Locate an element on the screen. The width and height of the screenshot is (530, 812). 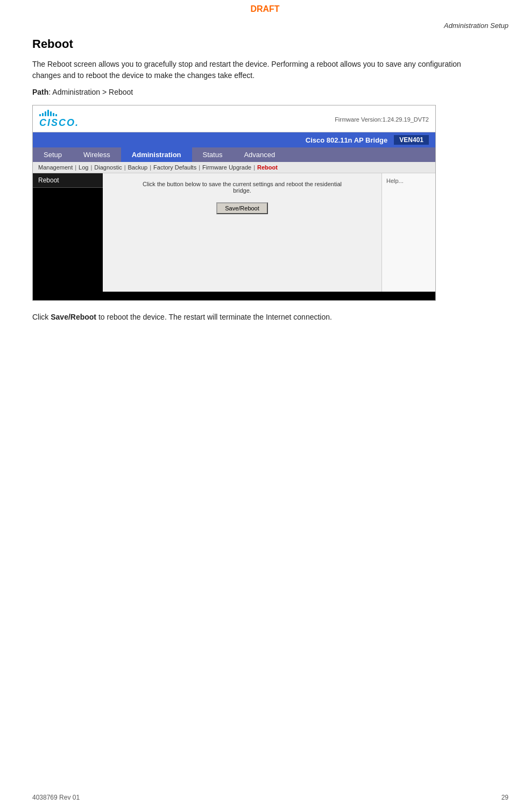
page-section-title: Administration Setup is located at coordinates (265, 24).